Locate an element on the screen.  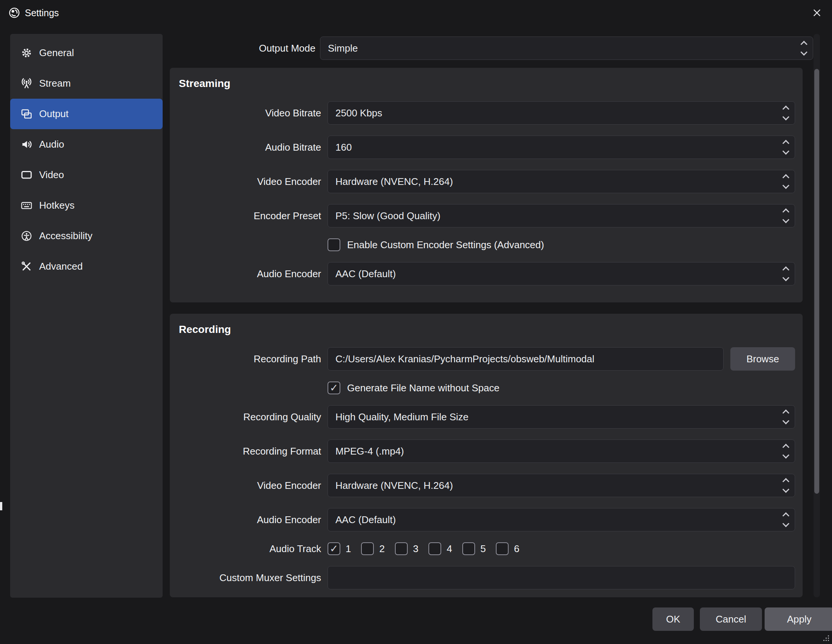
ok-button: OK is located at coordinates (673, 619).